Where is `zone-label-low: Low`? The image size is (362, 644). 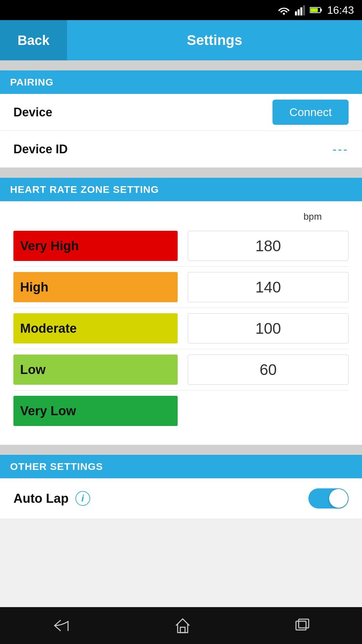 zone-label-low: Low is located at coordinates (33, 370).